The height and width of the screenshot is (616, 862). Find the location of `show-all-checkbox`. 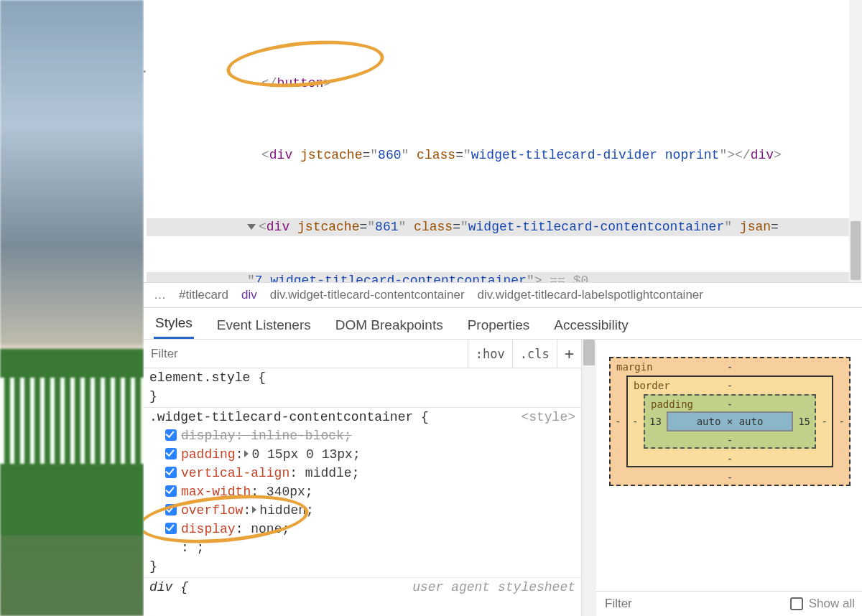

show-all-checkbox is located at coordinates (797, 604).